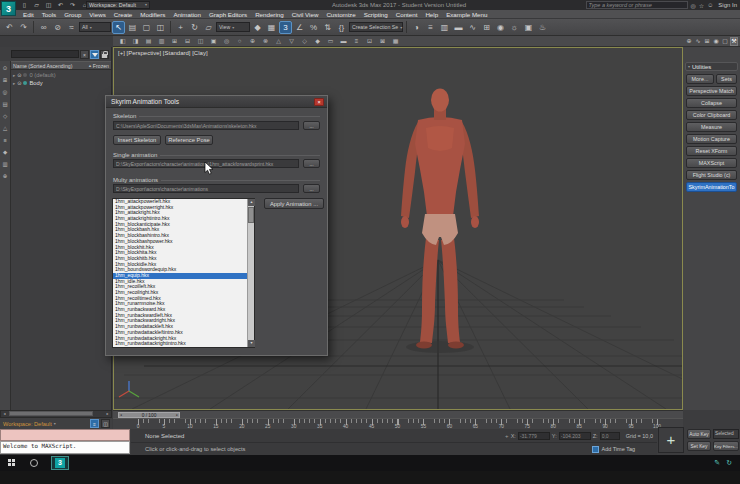  I want to click on spinner-snap-icon: ⇅, so click(328, 28).